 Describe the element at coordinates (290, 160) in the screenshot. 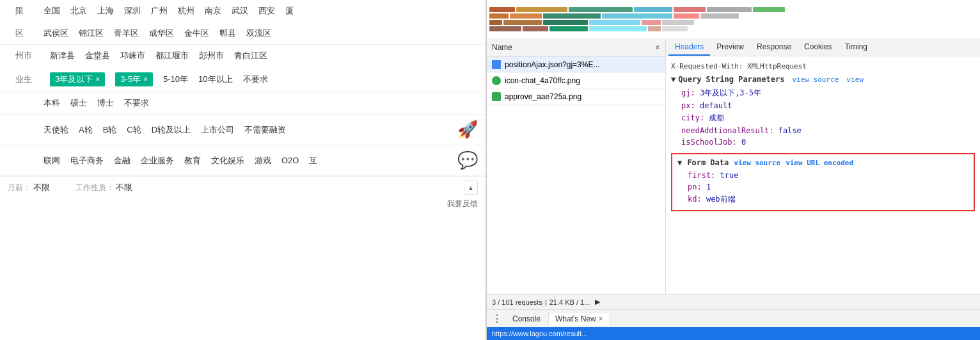

I see `industry-o2o: O2O` at that location.